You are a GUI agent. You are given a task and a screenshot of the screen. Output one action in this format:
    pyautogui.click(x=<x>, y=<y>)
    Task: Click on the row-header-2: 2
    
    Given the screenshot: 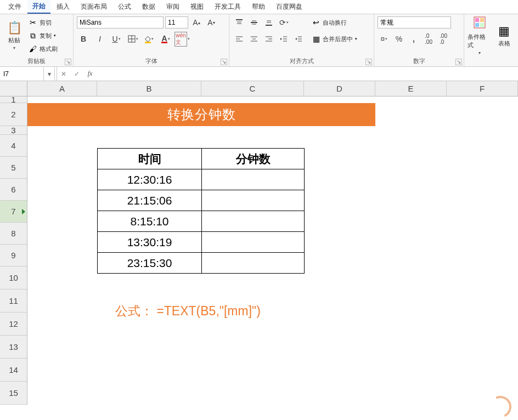 What is the action you would take?
    pyautogui.click(x=13, y=115)
    